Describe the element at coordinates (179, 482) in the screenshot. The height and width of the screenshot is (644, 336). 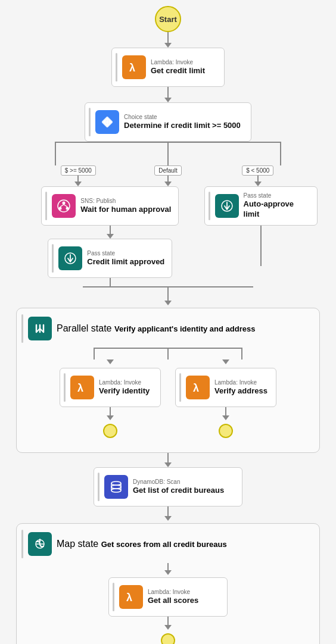
I see `node-label-top: DynamoDB: Scan` at that location.